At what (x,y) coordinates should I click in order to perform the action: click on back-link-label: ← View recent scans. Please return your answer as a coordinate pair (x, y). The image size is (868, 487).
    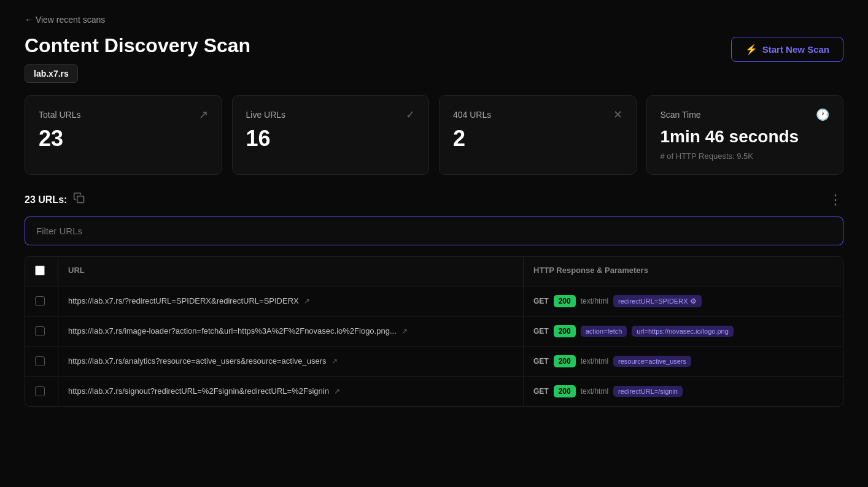
    Looking at the image, I should click on (65, 20).